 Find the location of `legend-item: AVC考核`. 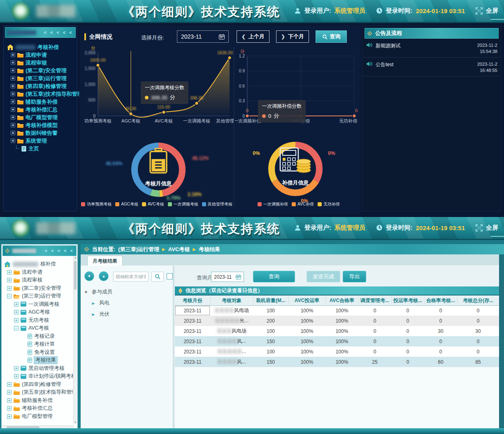

legend-item: AVC考核 is located at coordinates (153, 204).